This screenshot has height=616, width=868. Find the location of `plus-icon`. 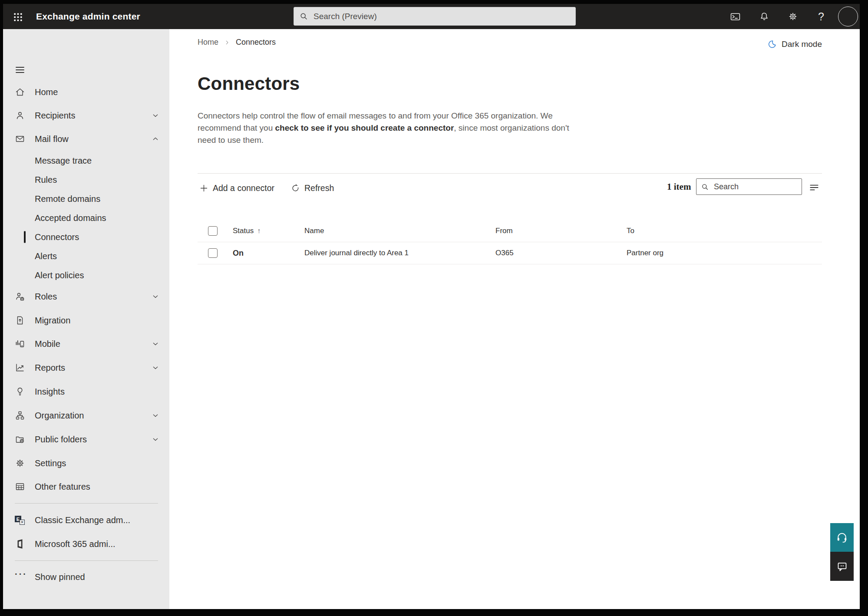

plus-icon is located at coordinates (204, 188).